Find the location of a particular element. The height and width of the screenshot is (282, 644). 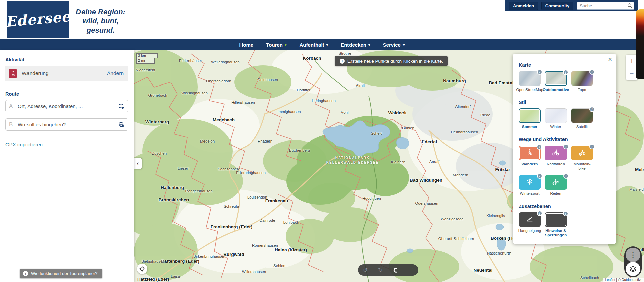

layer-tile-mountain-bike: iMountain- bike is located at coordinates (582, 158).